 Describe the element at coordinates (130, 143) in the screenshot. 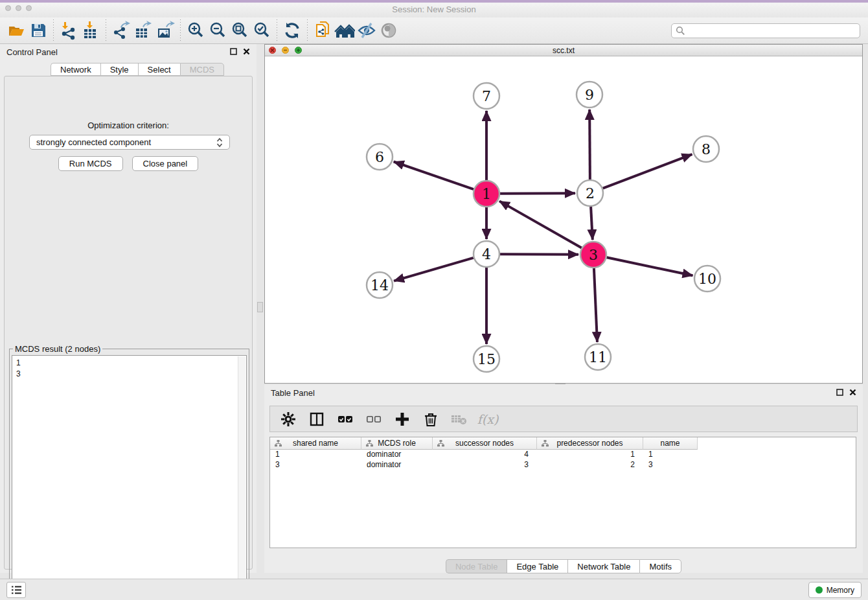

I see `criterion-dropdown: strongly connected component` at that location.